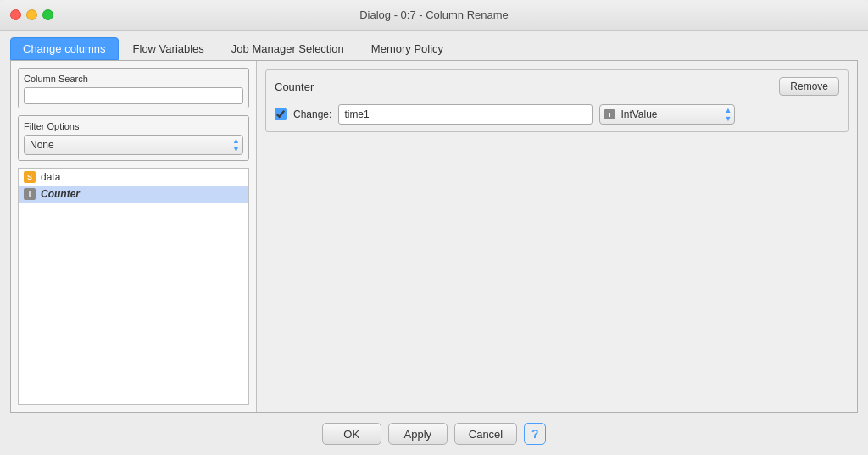  What do you see at coordinates (15, 15) in the screenshot?
I see `close-button` at bounding box center [15, 15].